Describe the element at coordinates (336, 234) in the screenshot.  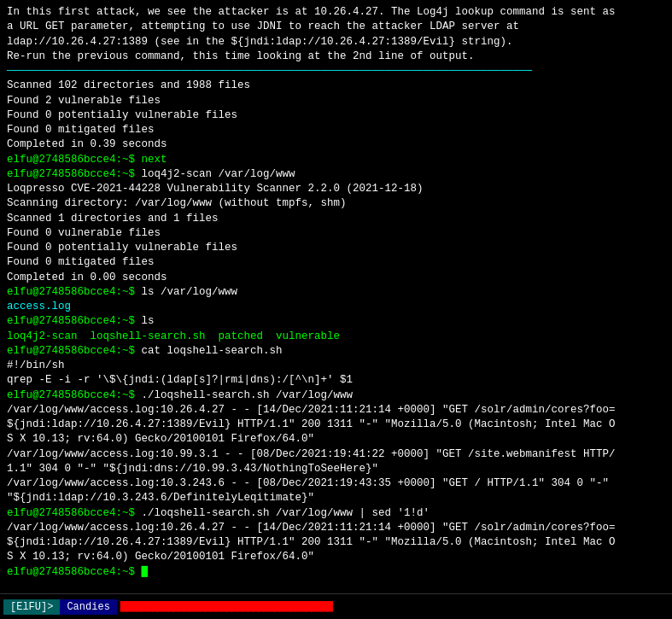
I see `terminal-line: Found 0 vulnerable files` at that location.